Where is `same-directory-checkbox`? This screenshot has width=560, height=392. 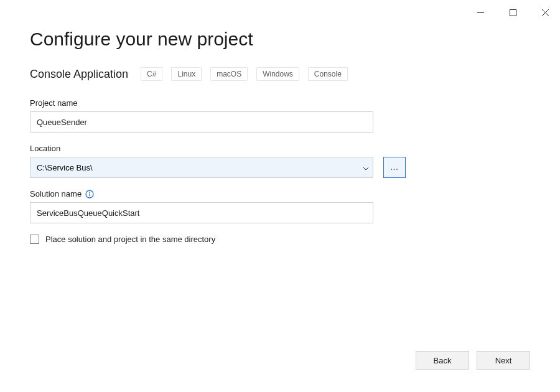 same-directory-checkbox is located at coordinates (35, 239).